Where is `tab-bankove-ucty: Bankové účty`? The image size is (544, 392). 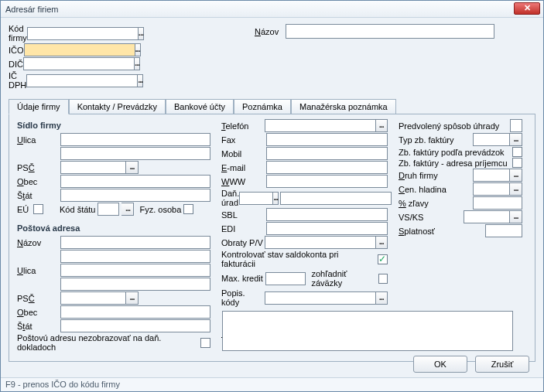
tab-bankove-ucty: Bankové účty is located at coordinates (200, 107).